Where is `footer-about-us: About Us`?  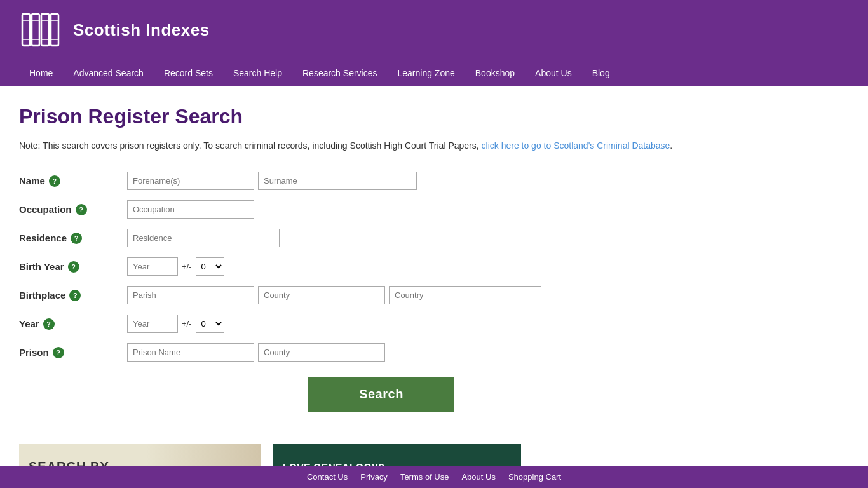
footer-about-us: About Us is located at coordinates (478, 477).